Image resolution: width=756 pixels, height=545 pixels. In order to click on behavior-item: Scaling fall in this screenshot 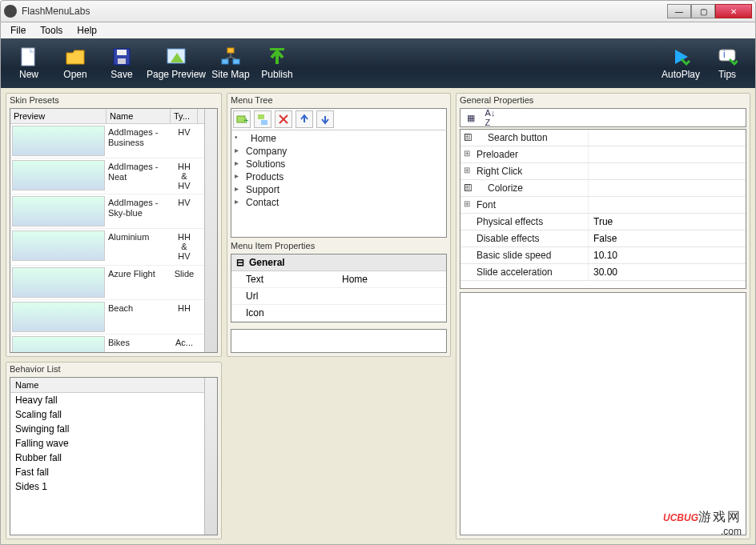, I will do `click(114, 415)`.